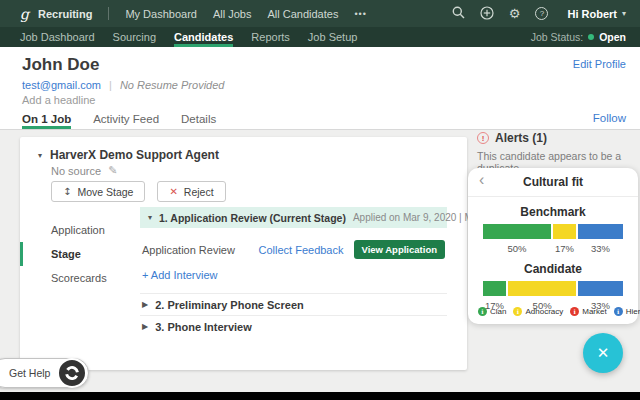 The height and width of the screenshot is (400, 640). Describe the element at coordinates (302, 250) in the screenshot. I see `collect-feedback-link: Collect Feedback` at that location.